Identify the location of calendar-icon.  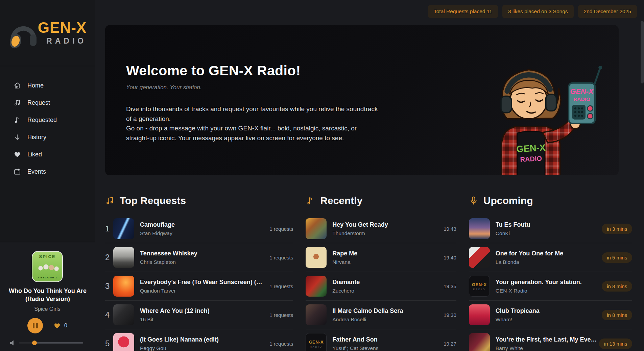
(17, 172).